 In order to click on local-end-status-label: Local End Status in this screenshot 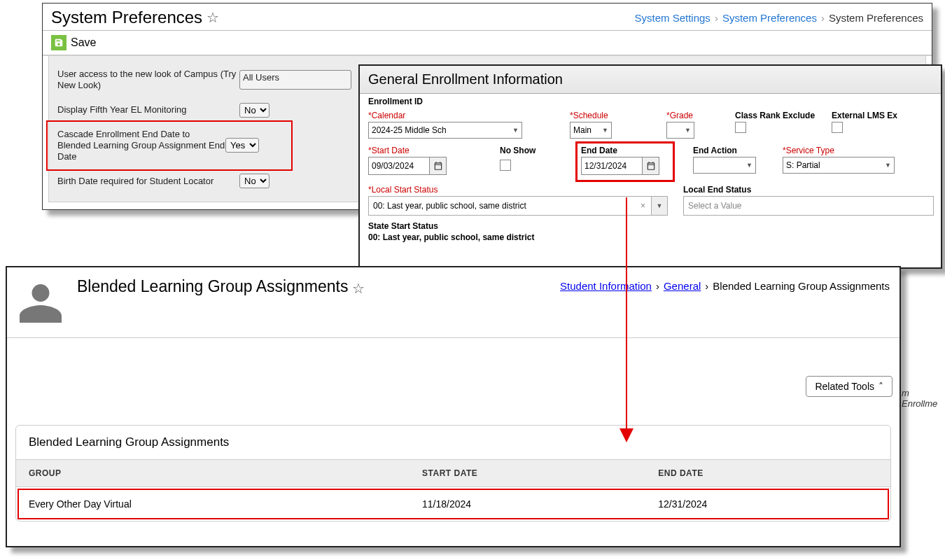, I will do `click(808, 190)`.